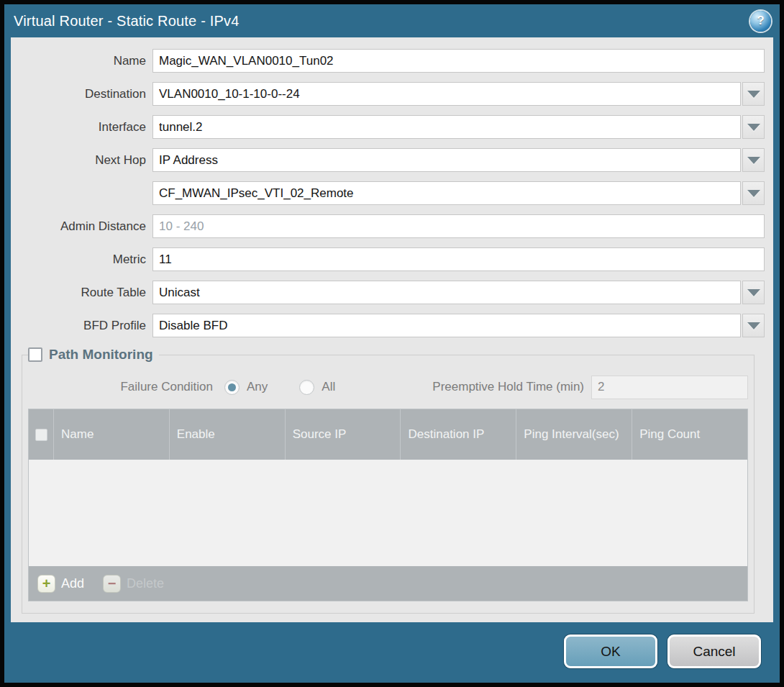 This screenshot has height=687, width=784. Describe the element at coordinates (306, 387) in the screenshot. I see `failure-condition-all-radio` at that location.